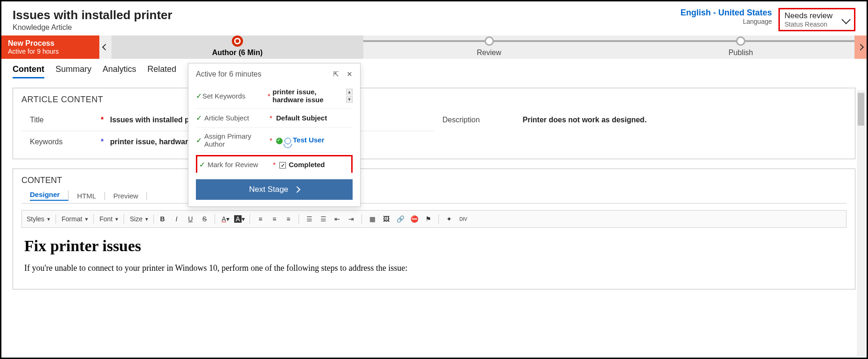 The width and height of the screenshot is (868, 359). Describe the element at coordinates (288, 219) in the screenshot. I see `align-right-icon: ≡` at that location.